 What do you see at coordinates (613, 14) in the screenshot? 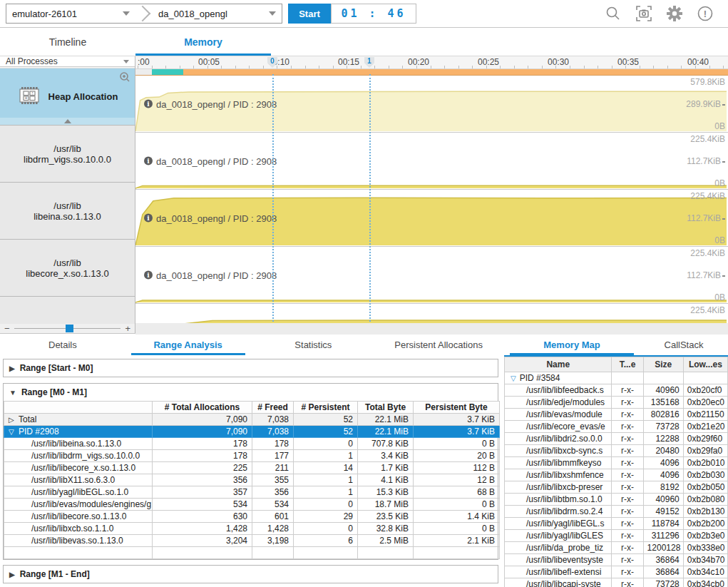
I see `search-icon` at bounding box center [613, 14].